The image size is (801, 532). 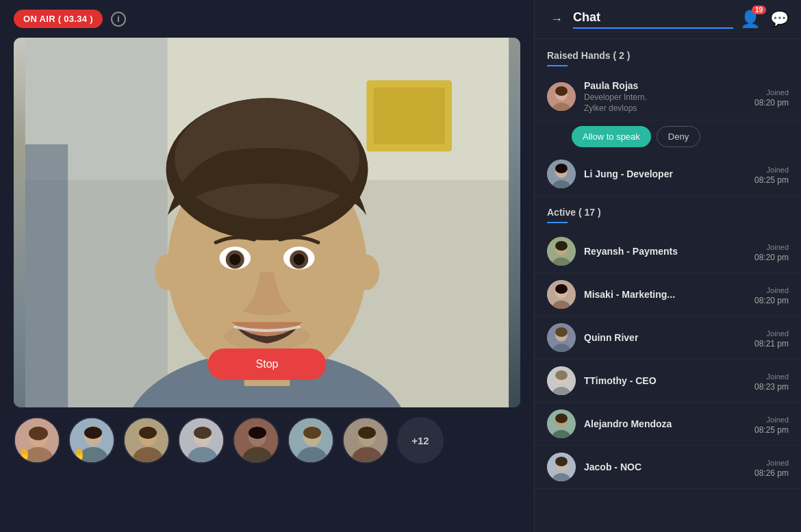 I want to click on join-time-alejandro: 08:25 pm, so click(x=772, y=430).